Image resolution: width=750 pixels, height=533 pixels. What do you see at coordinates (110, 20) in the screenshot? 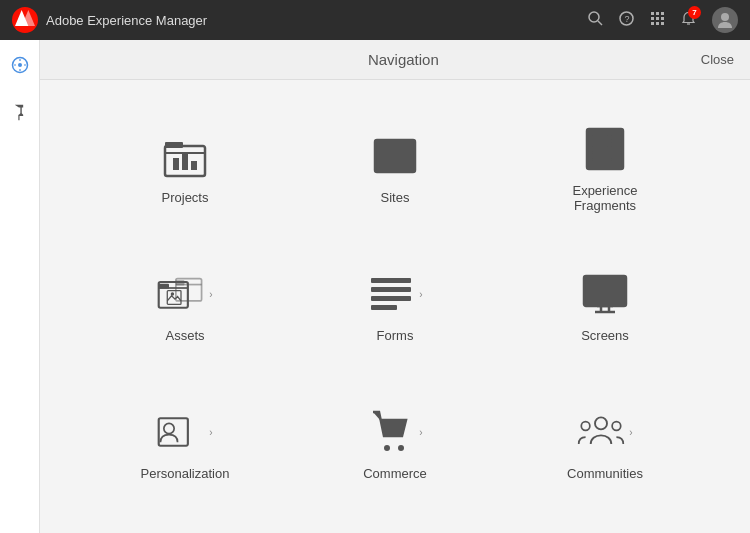
I see `header-left: Adobe Experience Manager` at bounding box center [110, 20].